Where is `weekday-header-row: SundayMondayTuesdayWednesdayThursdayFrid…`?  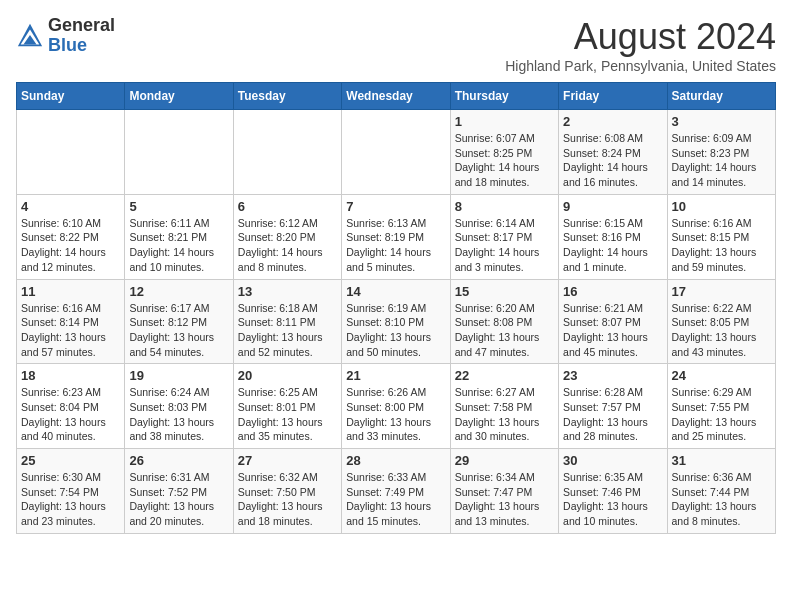
weekday-header-row: SundayMondayTuesdayWednesdayThursdayFrid… is located at coordinates (396, 96).